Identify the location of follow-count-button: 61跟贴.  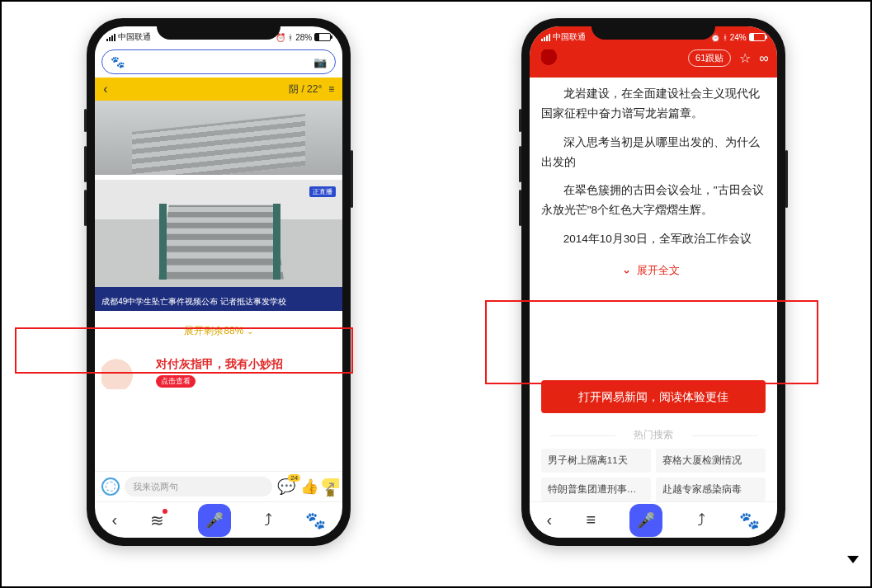
(709, 58).